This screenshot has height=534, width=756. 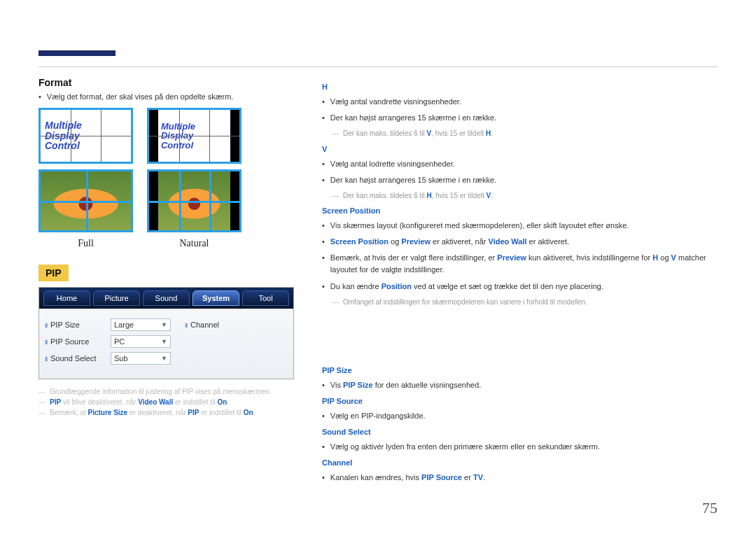 What do you see at coordinates (519, 87) in the screenshot?
I see `h-heading: H` at bounding box center [519, 87].